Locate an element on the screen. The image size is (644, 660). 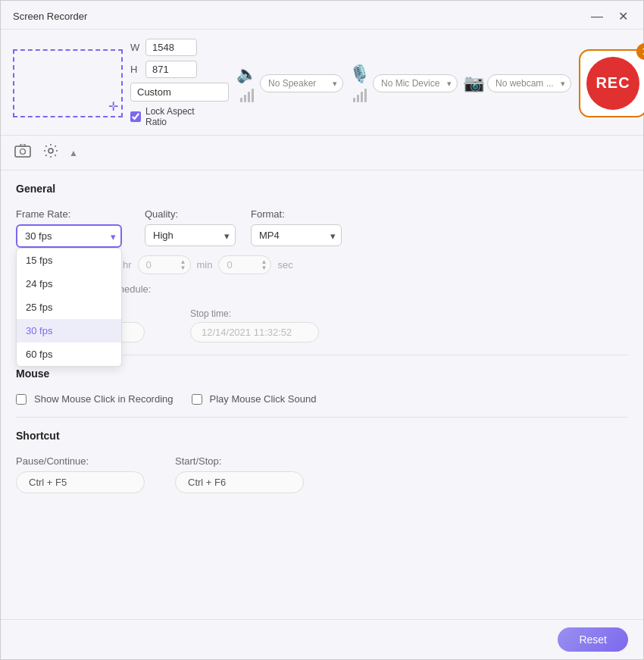
play-click-label: Play Mouse Click Sound is located at coordinates (264, 399).